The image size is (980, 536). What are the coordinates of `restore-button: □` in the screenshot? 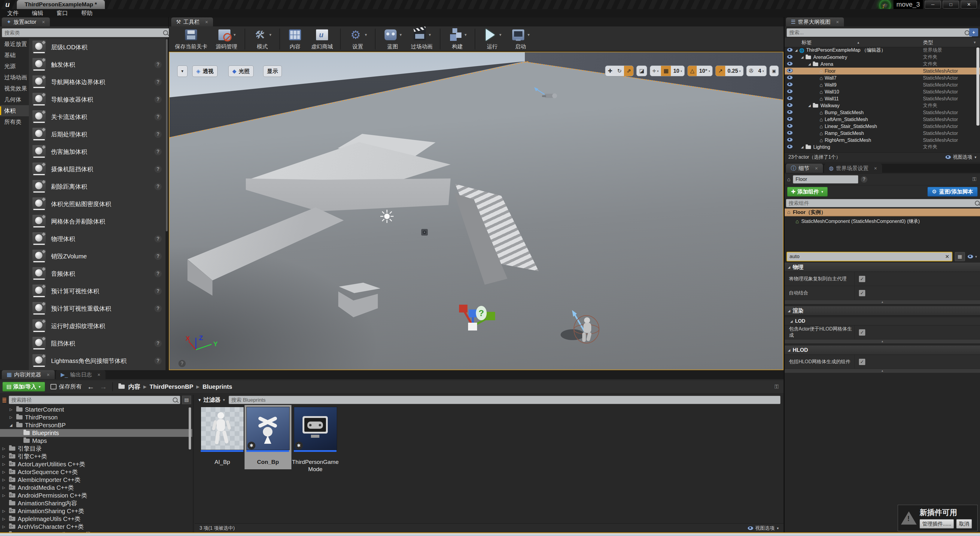 It's located at (951, 5).